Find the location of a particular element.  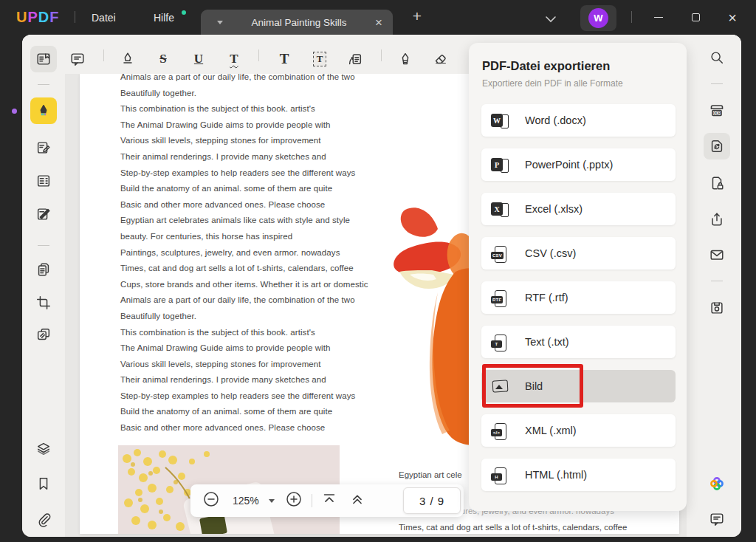

export-option: RTF RTF (.rtf) is located at coordinates (579, 298).